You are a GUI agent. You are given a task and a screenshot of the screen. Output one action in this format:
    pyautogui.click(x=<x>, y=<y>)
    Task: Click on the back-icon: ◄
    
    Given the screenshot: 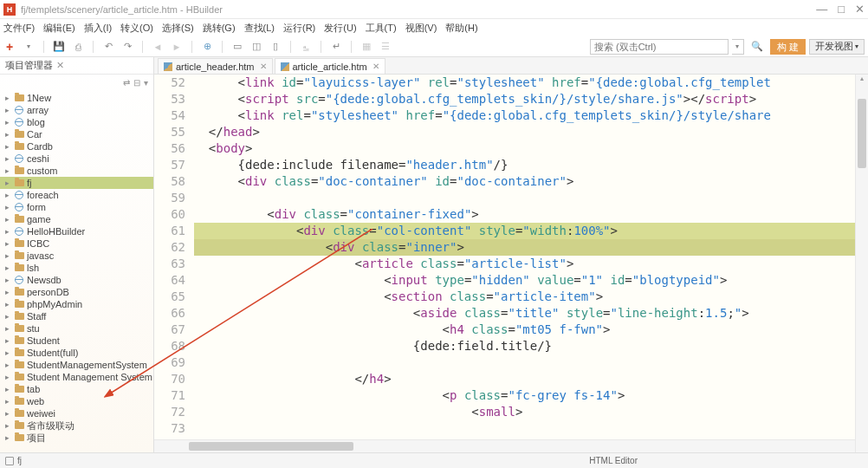 What is the action you would take?
    pyautogui.click(x=158, y=47)
    